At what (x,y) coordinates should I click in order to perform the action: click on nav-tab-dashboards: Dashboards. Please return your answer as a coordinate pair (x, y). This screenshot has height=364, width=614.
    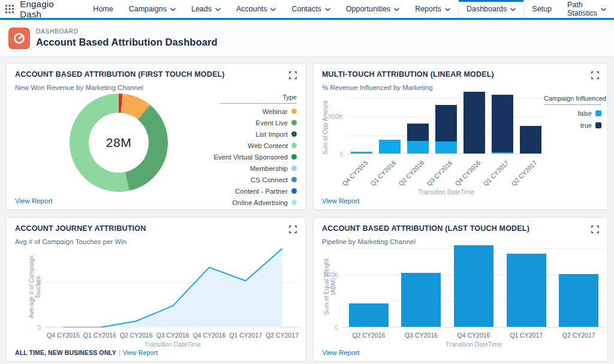
    Looking at the image, I should click on (491, 9).